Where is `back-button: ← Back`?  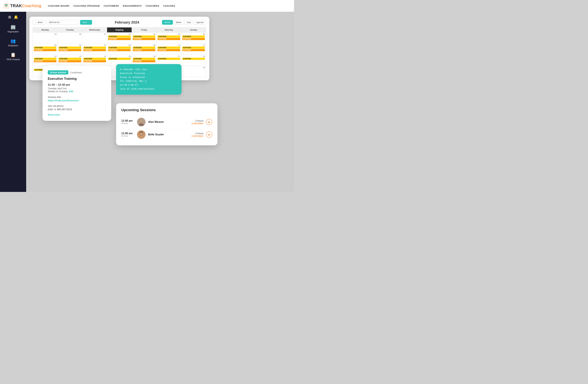
back-button: ← Back is located at coordinates (39, 22).